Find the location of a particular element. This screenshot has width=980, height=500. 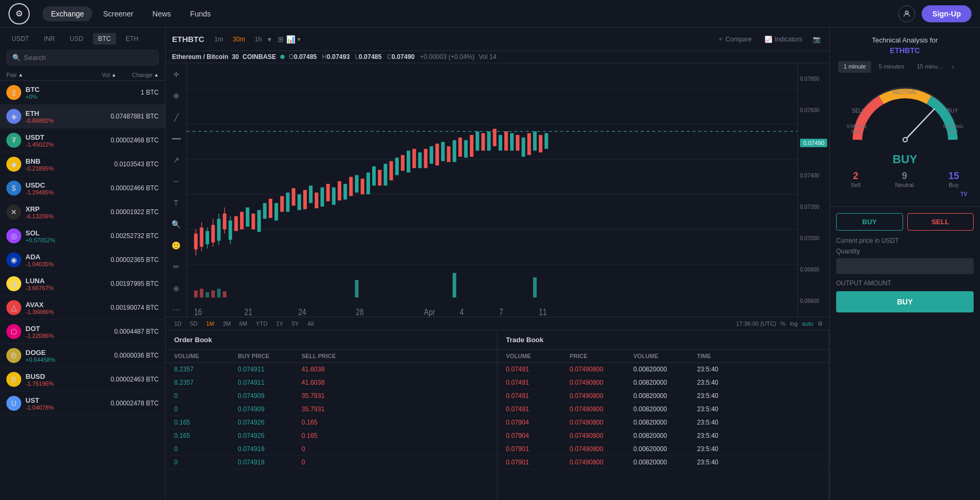

tf-1h: 1h is located at coordinates (258, 39).